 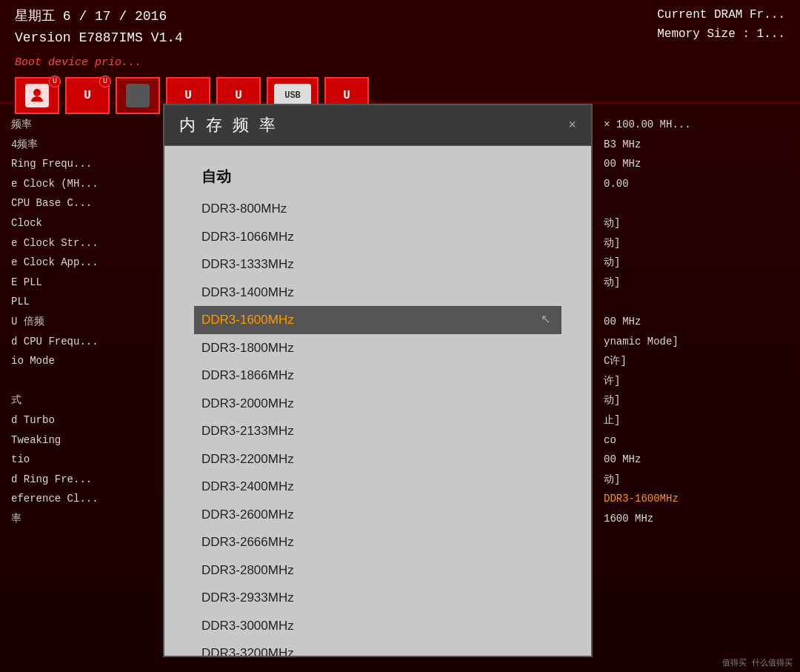 I want to click on modal-close-button: ×, so click(x=572, y=125).